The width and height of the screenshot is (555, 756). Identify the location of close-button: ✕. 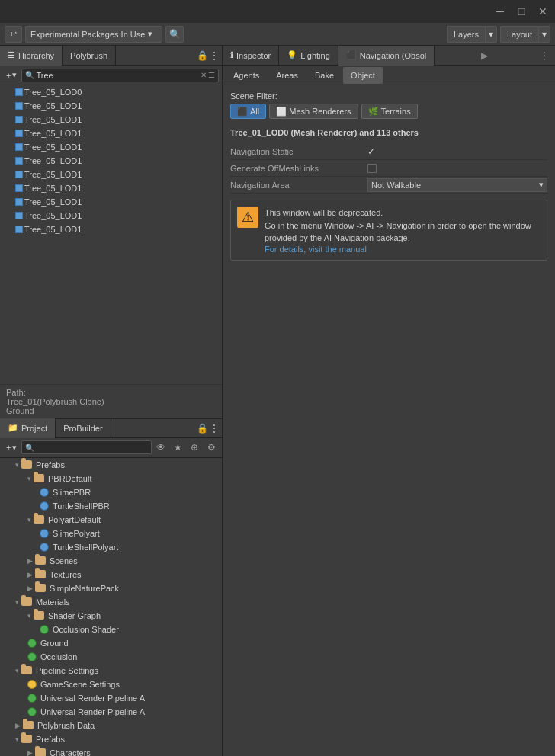
(543, 11).